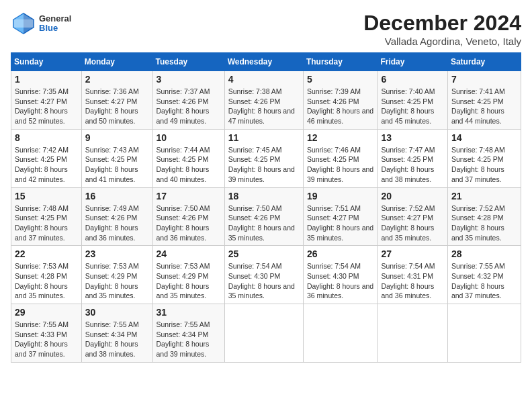 The image size is (532, 411). What do you see at coordinates (264, 106) in the screenshot?
I see `day-info: Sunrise: 7:38 AMSunset: 4:26 PMDaylight:…` at bounding box center [264, 106].